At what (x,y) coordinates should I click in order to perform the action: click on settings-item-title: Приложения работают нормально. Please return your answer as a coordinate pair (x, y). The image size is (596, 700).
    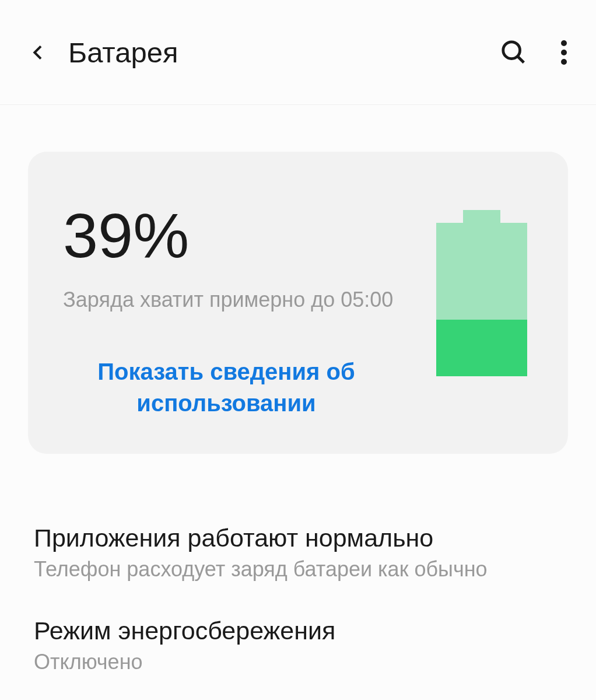
    Looking at the image, I should click on (298, 538).